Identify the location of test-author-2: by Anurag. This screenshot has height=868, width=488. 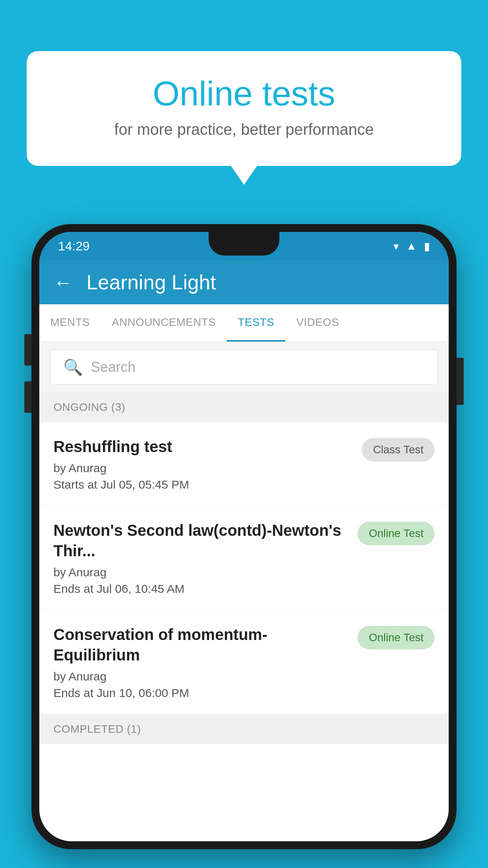
(202, 572).